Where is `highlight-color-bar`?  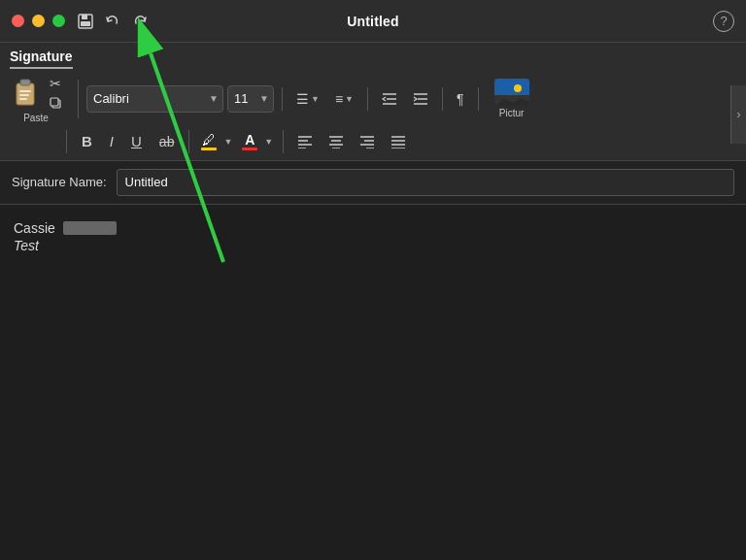
highlight-color-bar is located at coordinates (209, 149).